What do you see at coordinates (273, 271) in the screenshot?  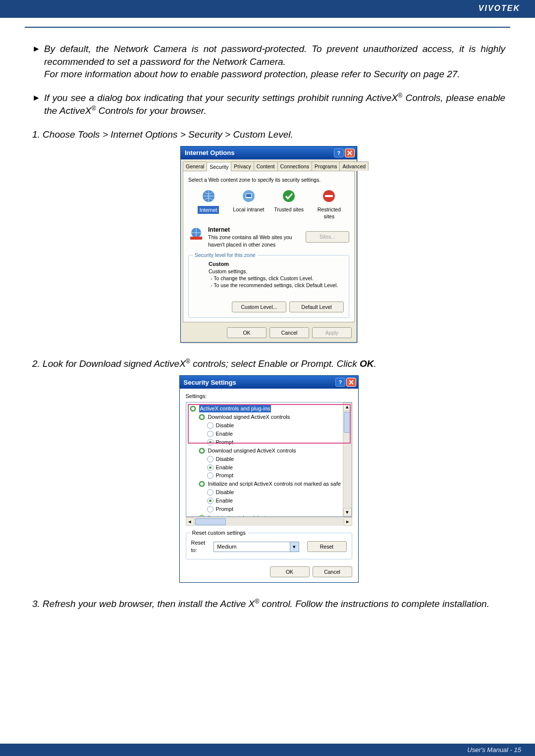 I see `custom-settings-label: Custom settings.` at bounding box center [273, 271].